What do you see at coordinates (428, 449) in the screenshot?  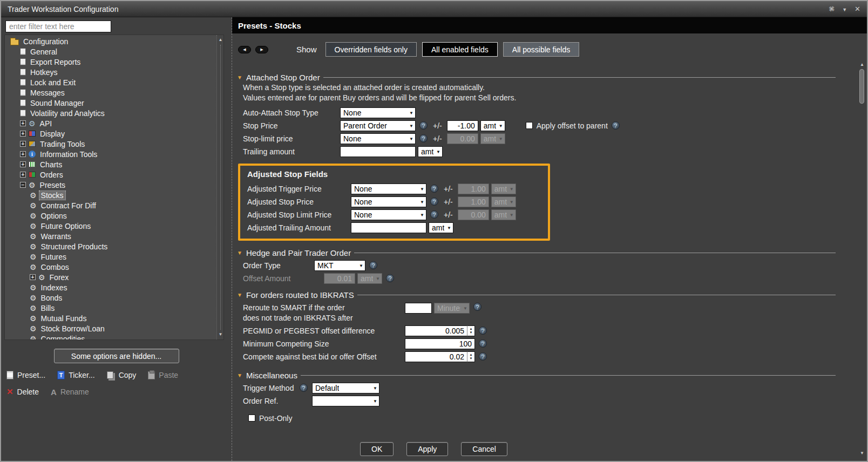 I see `apply-button: Apply` at bounding box center [428, 449].